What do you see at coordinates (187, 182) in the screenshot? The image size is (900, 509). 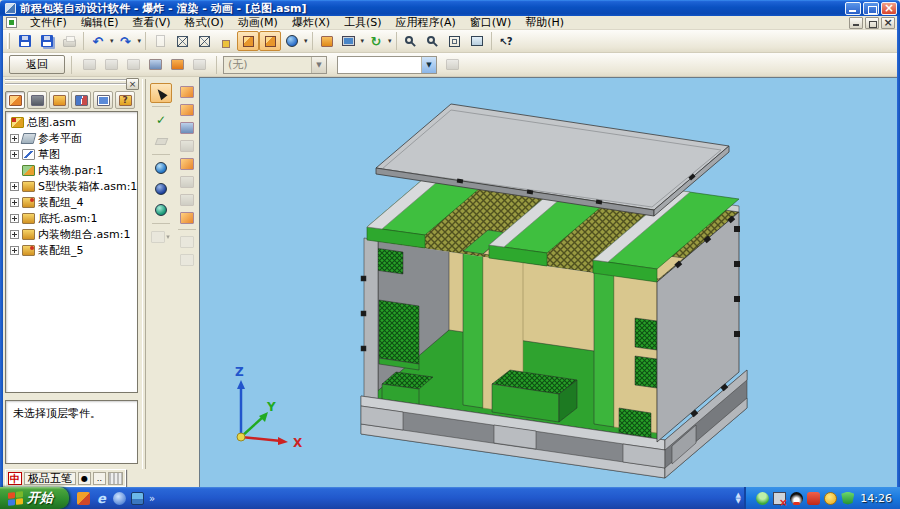 I see `bind-button` at bounding box center [187, 182].